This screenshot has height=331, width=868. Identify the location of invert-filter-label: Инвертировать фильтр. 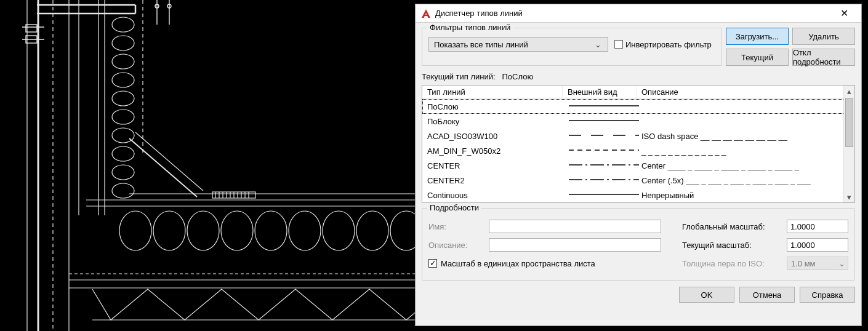
(669, 44).